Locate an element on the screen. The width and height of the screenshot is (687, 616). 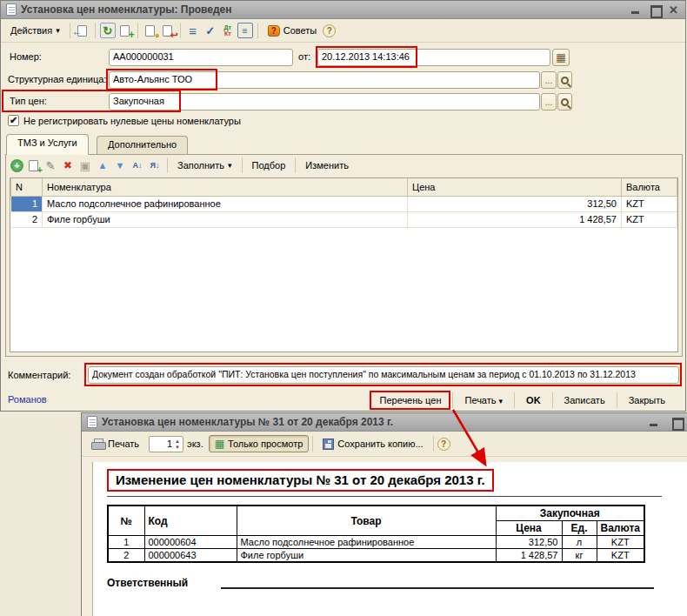
view-only-button: ▦ Только просмотр is located at coordinates (259, 444).